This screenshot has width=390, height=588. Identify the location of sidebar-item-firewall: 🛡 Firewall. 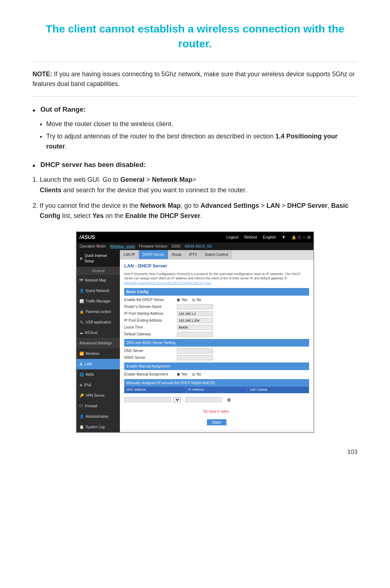
(98, 406).